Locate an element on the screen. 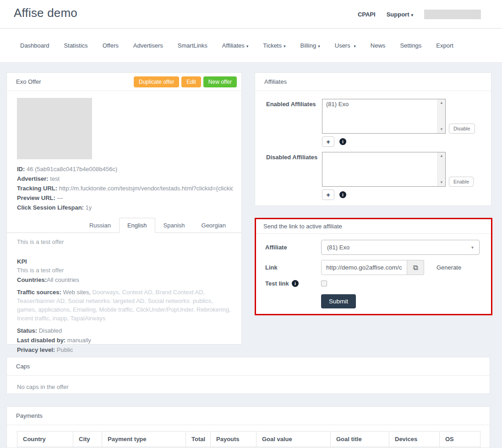 This screenshot has width=502, height=448. last-disabled-value: manually is located at coordinates (79, 340).